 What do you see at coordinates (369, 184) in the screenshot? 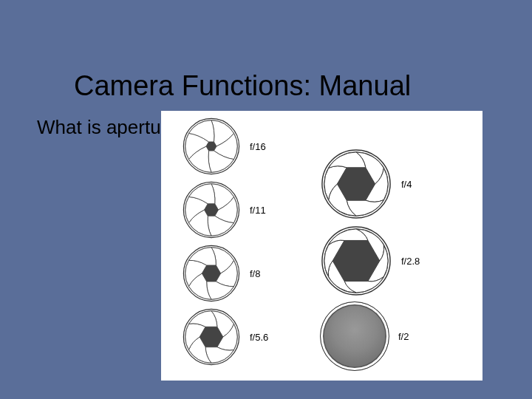
I see `aperture-row: f/4` at bounding box center [369, 184].